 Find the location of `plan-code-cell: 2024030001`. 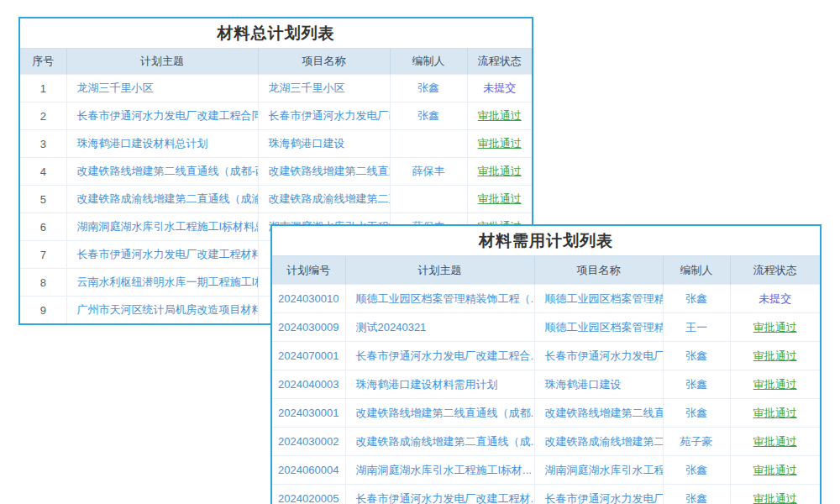

plan-code-cell: 2024030001 is located at coordinates (309, 413).